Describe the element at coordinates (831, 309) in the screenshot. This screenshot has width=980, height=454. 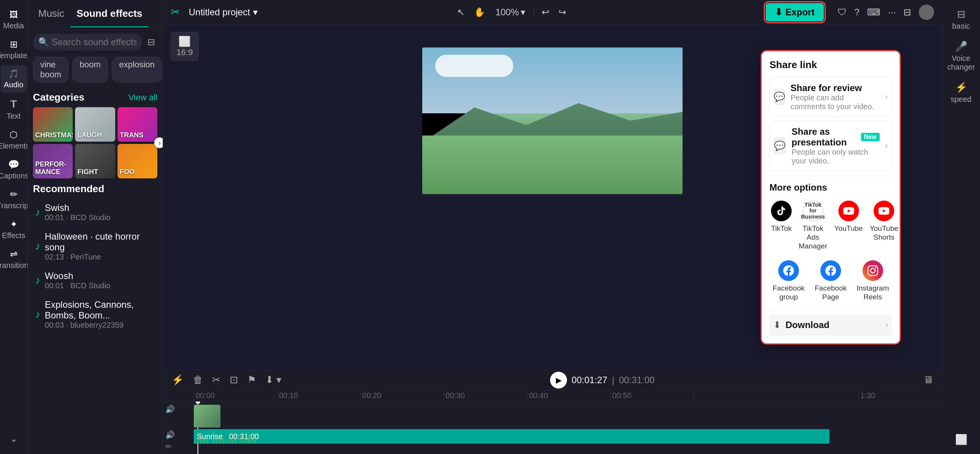
I see `separator` at that location.